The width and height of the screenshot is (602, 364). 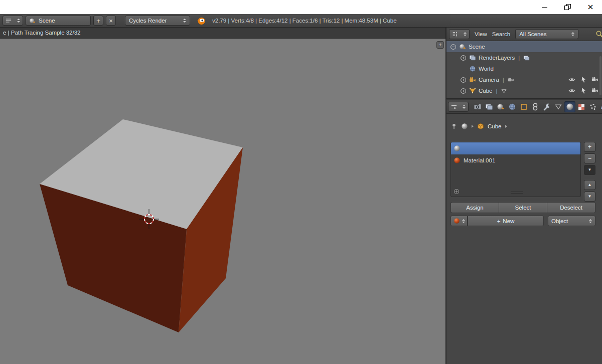 I want to click on tab-render, so click(x=478, y=107).